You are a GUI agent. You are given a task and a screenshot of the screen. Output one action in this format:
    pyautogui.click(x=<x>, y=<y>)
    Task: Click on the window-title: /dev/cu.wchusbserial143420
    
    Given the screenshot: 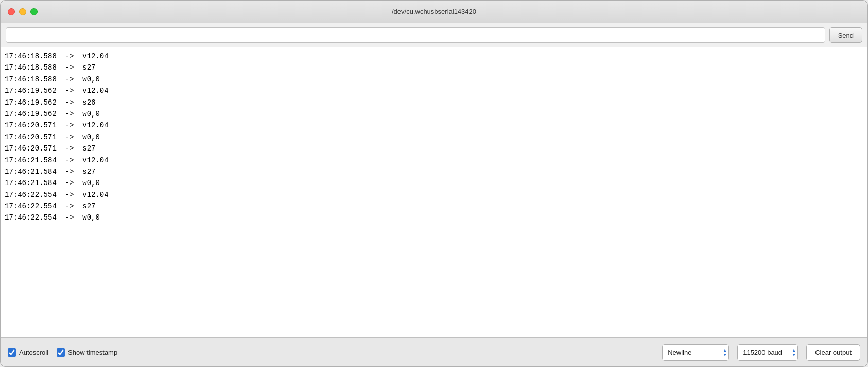 What is the action you would take?
    pyautogui.click(x=434, y=11)
    